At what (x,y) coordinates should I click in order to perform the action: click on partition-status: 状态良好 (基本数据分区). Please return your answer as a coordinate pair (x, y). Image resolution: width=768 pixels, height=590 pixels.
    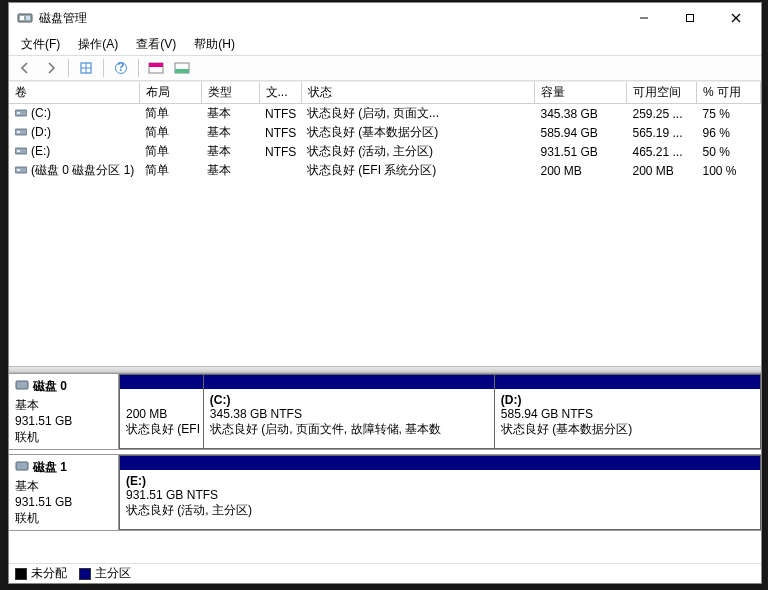
    Looking at the image, I should click on (628, 430).